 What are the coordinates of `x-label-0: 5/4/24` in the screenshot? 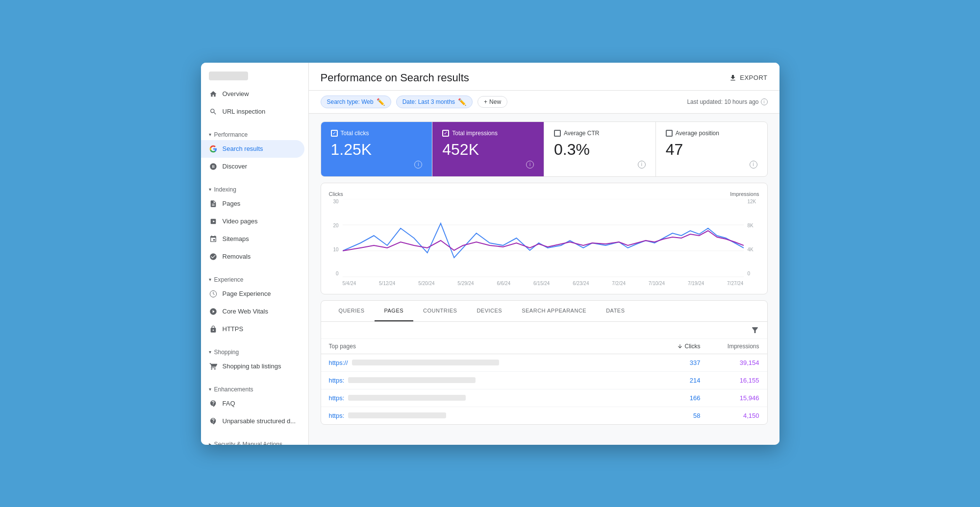 It's located at (350, 283).